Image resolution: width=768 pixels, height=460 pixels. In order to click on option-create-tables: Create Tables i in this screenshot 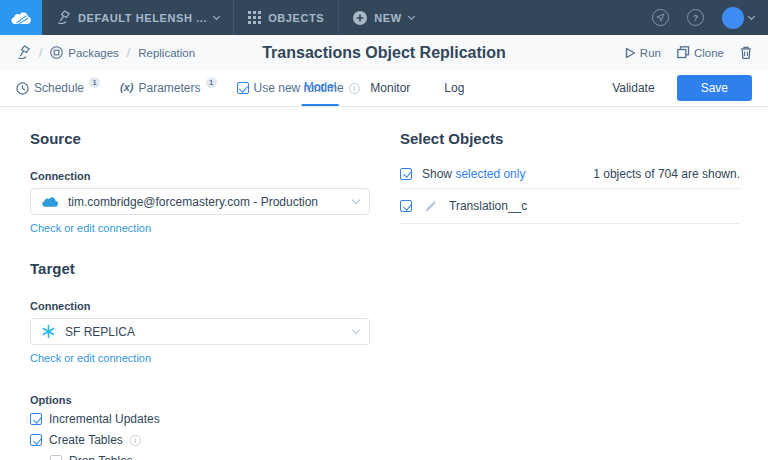, I will do `click(200, 440)`.